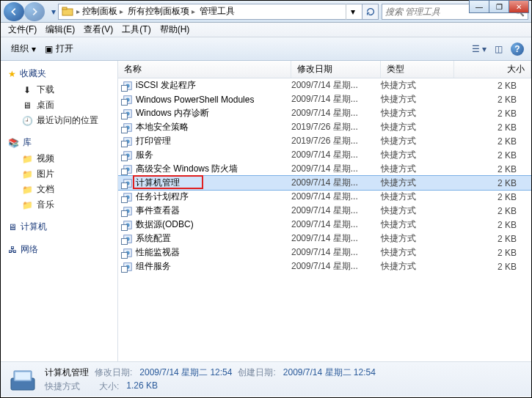 Image resolution: width=532 pixels, height=398 pixels. What do you see at coordinates (266, 12) in the screenshot?
I see `titlebar: ▾ ▸ 控制面板▸ 所有控制面板项▸ 管理工具 ▾ 🔍` at bounding box center [266, 12].